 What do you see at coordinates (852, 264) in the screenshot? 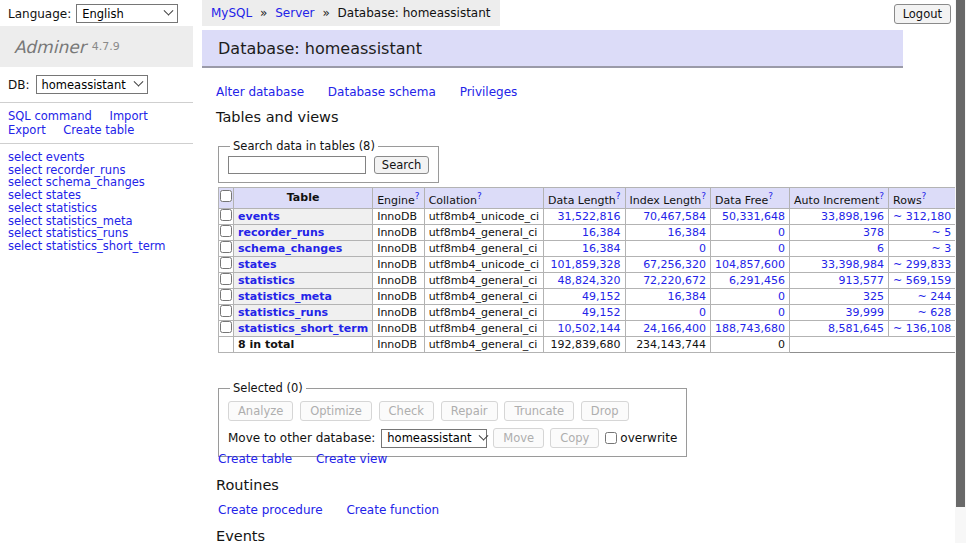
I see `auto-increment-link: 33,398,984` at bounding box center [852, 264].